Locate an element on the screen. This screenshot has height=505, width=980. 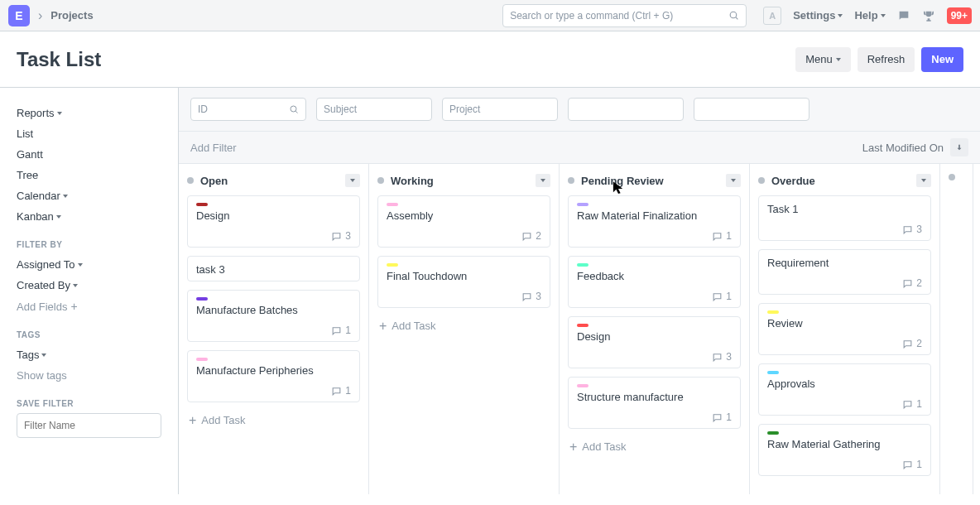
sort-row: Add Filter Last Modified On is located at coordinates (579, 147).